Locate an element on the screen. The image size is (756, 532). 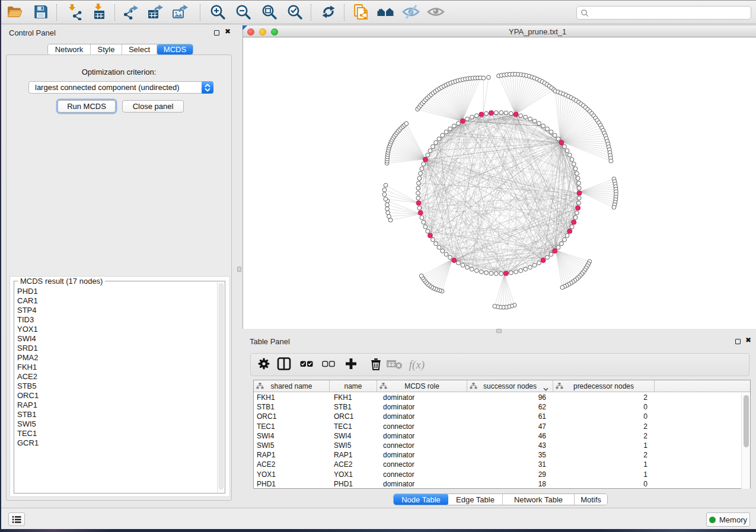
table-row-ACE2: ACE2ACE2connector311 is located at coordinates (497, 464).